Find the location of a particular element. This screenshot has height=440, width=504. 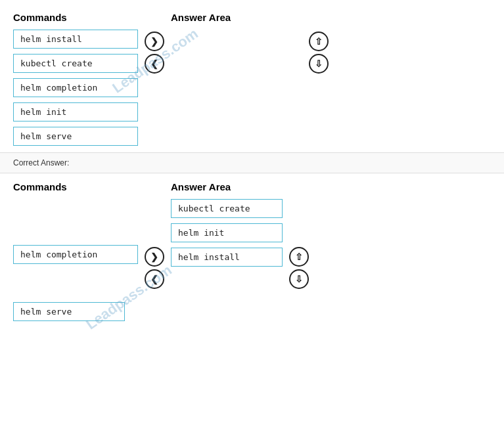

cmd-helm-serve: helm serve is located at coordinates (76, 137).